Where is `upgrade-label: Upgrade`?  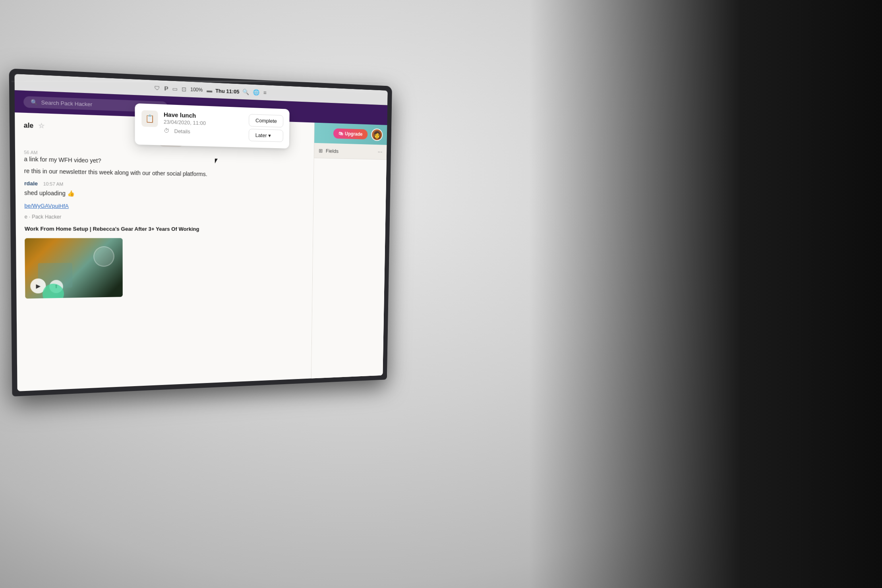 upgrade-label: Upgrade is located at coordinates (354, 134).